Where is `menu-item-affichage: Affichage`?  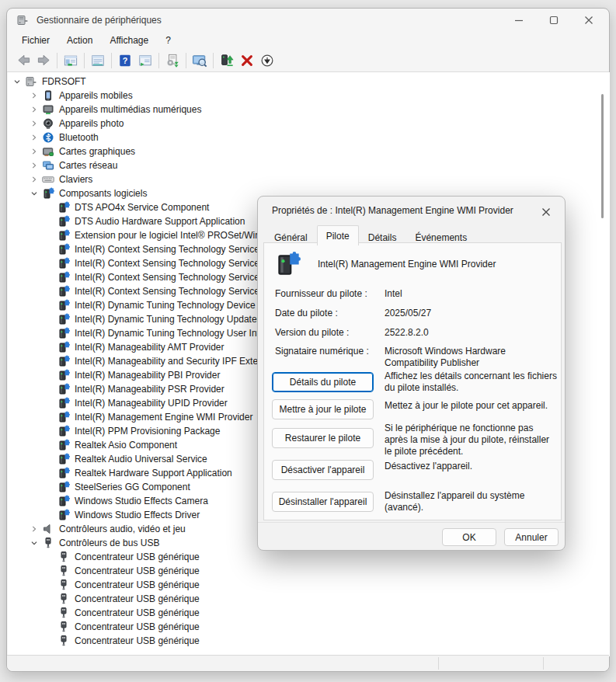 menu-item-affichage: Affichage is located at coordinates (129, 40).